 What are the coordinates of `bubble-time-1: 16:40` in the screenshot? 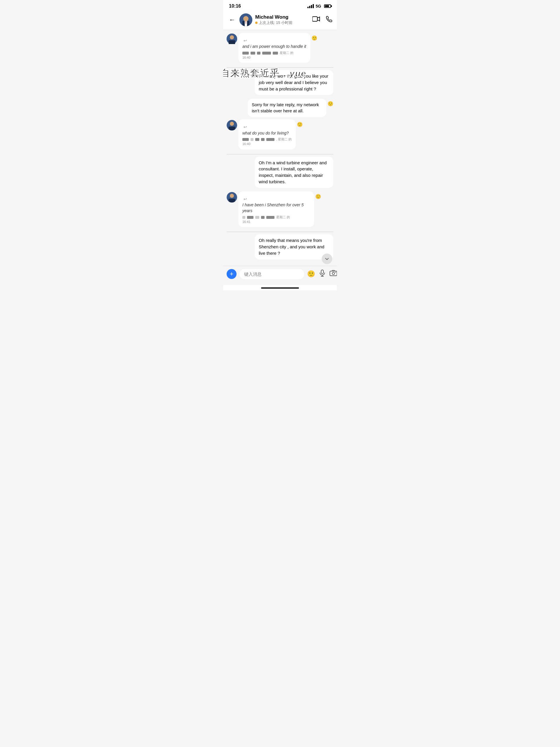 It's located at (274, 58).